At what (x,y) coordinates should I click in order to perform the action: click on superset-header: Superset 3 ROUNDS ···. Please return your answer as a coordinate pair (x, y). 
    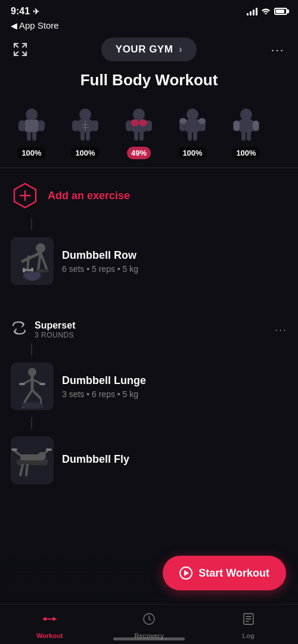
    Looking at the image, I should click on (149, 327).